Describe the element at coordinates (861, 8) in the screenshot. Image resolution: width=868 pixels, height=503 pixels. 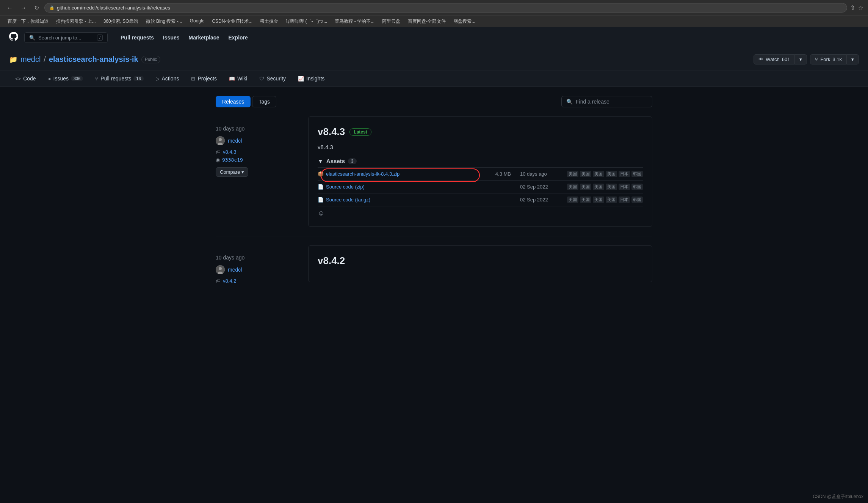
I see `bookmark-icon: ☆` at that location.